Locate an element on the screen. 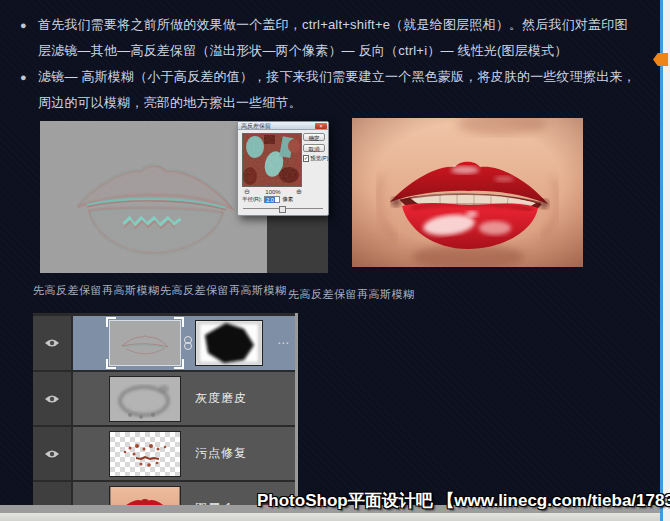 The width and height of the screenshot is (670, 521). scrollbar-blue-line is located at coordinates (662, 260).